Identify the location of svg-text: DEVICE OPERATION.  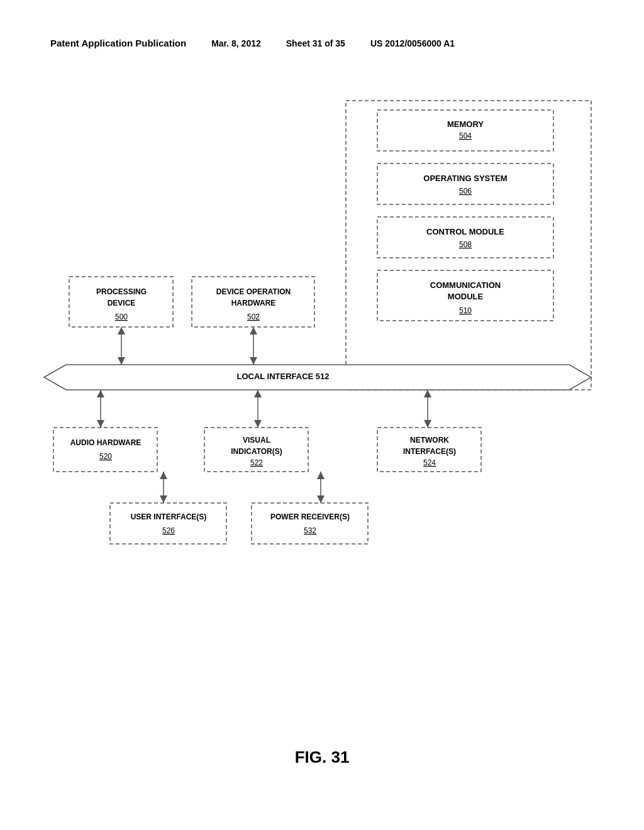
(253, 292).